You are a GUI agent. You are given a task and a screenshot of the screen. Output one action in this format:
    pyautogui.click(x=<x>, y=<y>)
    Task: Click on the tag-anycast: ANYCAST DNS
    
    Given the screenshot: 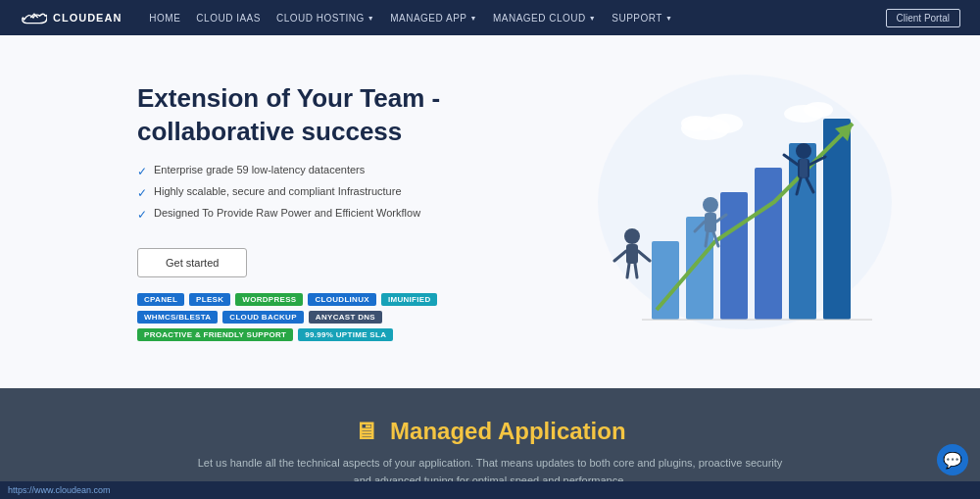 What is the action you would take?
    pyautogui.click(x=345, y=318)
    